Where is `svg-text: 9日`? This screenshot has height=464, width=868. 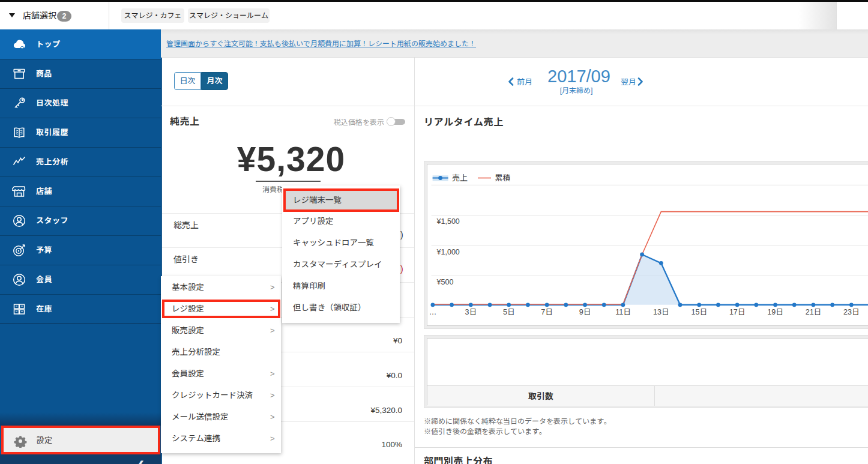
svg-text: 9日 is located at coordinates (585, 312).